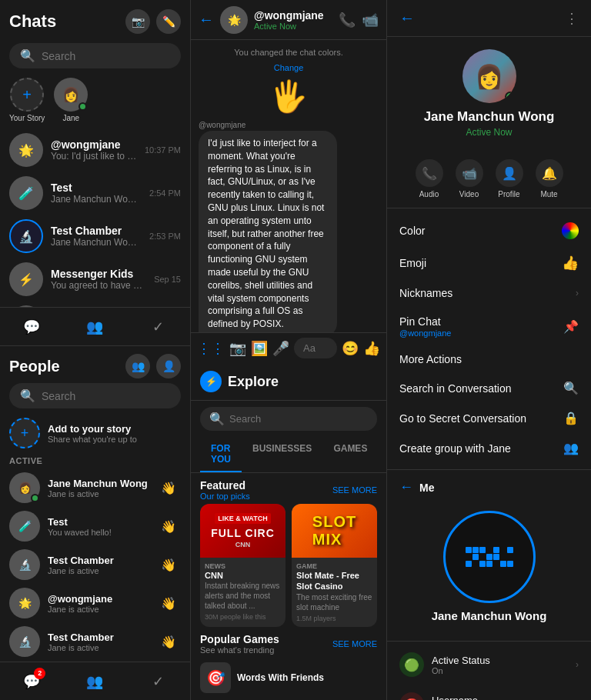 The width and height of the screenshot is (591, 700). I want to click on popular-header: Popular Games See what's trending SEE MO…, so click(289, 644).